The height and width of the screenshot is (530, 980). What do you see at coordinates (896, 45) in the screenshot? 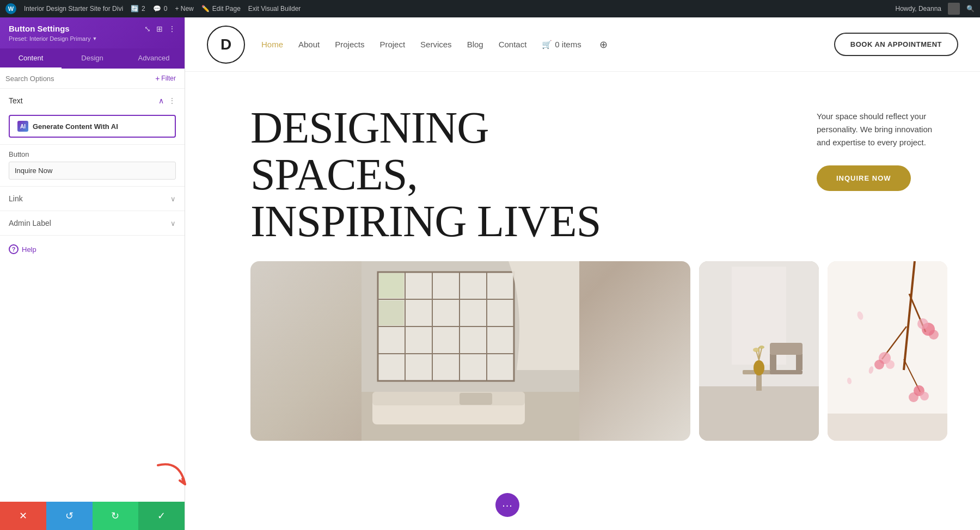
I see `book-appointment-button: BOOK AN APPOINTMENT` at bounding box center [896, 45].